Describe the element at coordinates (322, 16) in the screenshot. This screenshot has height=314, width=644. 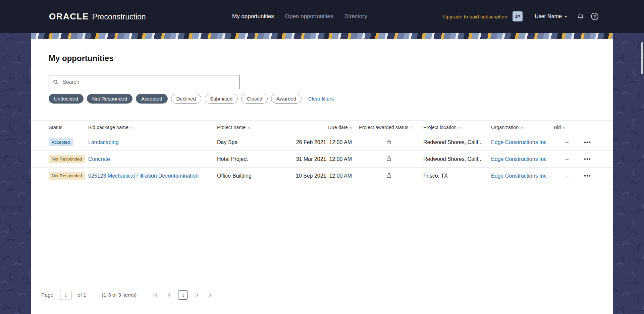
I see `app-header: ORACLE Preconstruction My opportunities …` at that location.